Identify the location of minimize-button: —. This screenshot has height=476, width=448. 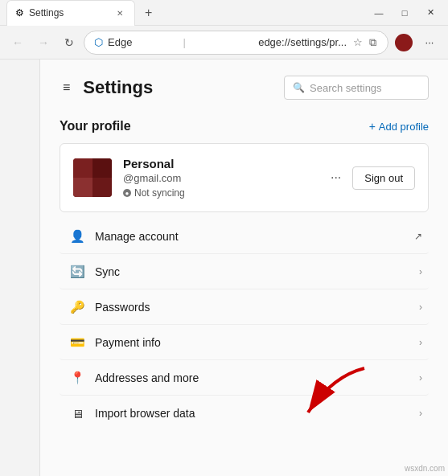
(379, 13).